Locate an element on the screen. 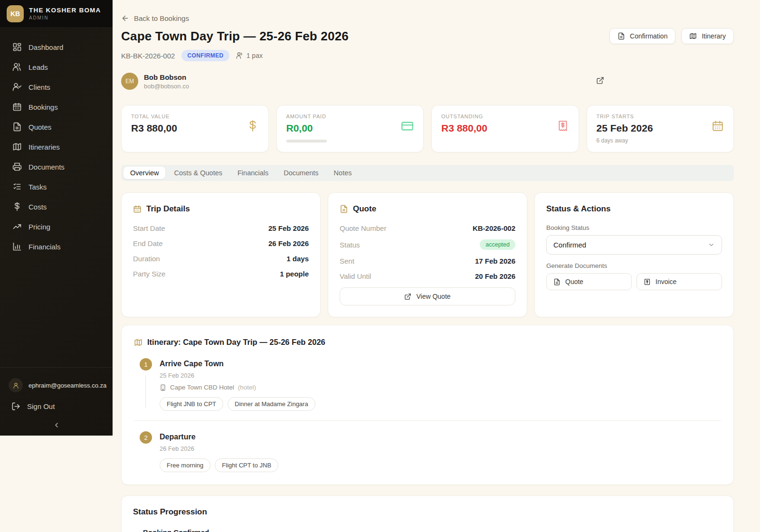  brand-header: KB THE KOSHER BOMA ADMIN is located at coordinates (56, 14).